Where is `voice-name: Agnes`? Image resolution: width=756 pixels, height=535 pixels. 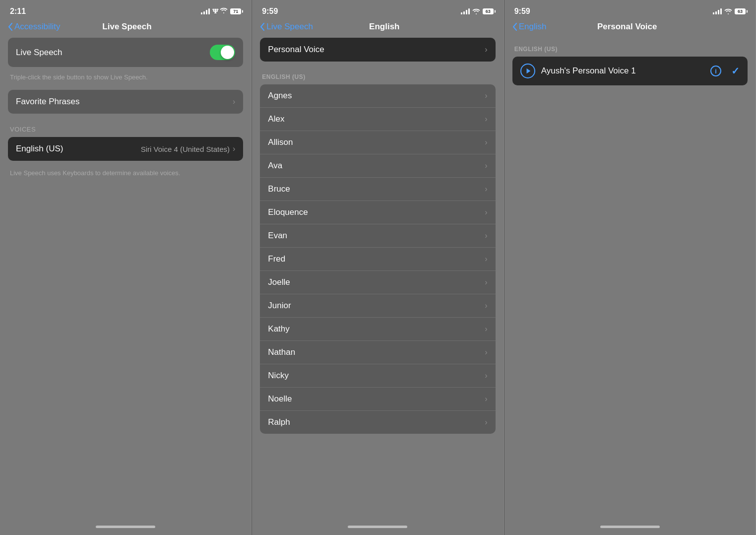
voice-name: Agnes is located at coordinates (280, 96).